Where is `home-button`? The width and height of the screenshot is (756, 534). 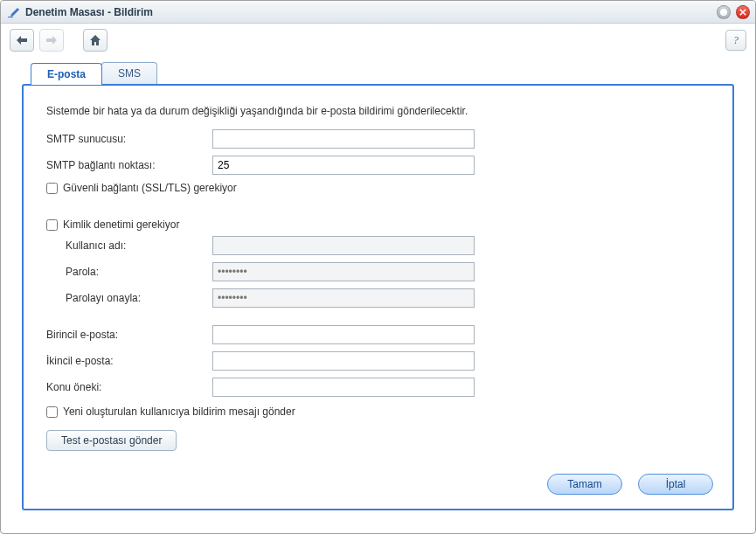 home-button is located at coordinates (95, 40).